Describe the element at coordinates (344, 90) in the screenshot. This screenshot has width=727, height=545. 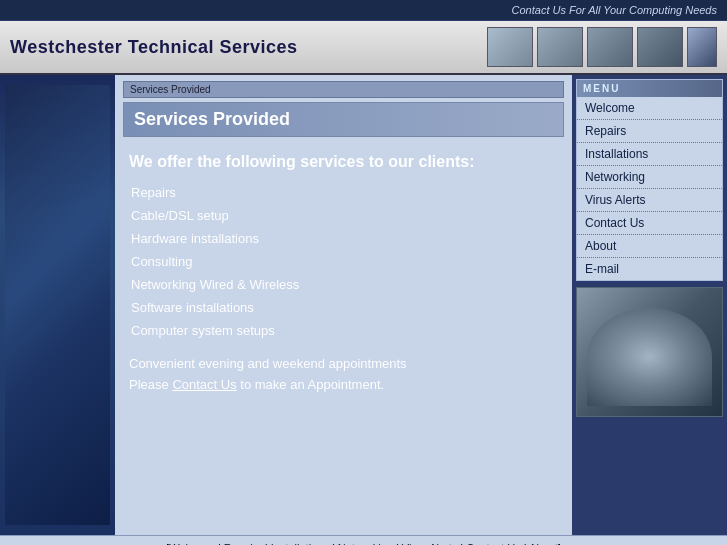
I see `breadcrumb: Services Provided` at that location.